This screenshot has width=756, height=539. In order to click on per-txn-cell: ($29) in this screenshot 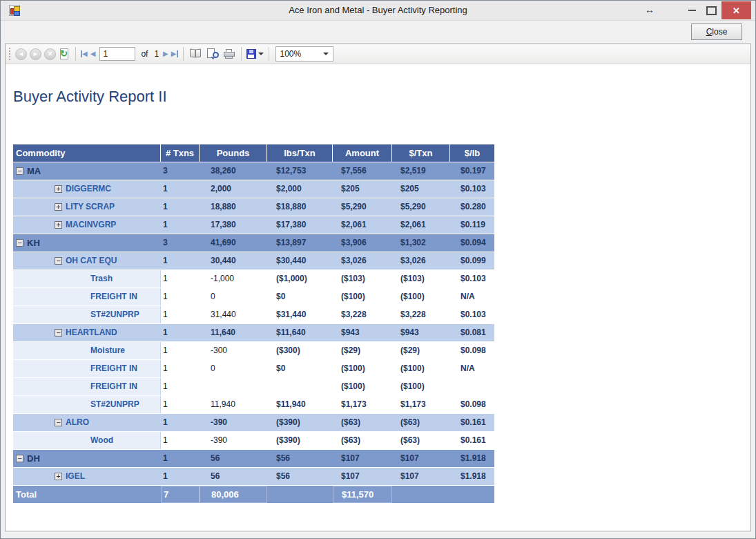, I will do `click(421, 351)`.